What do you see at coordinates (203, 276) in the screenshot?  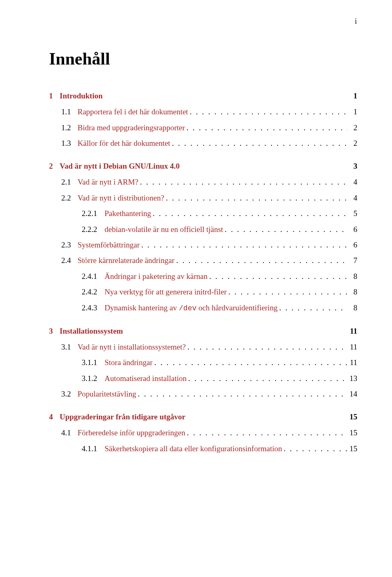 I see `toc-entry: 2.4.1Ändringar i paketering av kärnan. .…` at bounding box center [203, 276].